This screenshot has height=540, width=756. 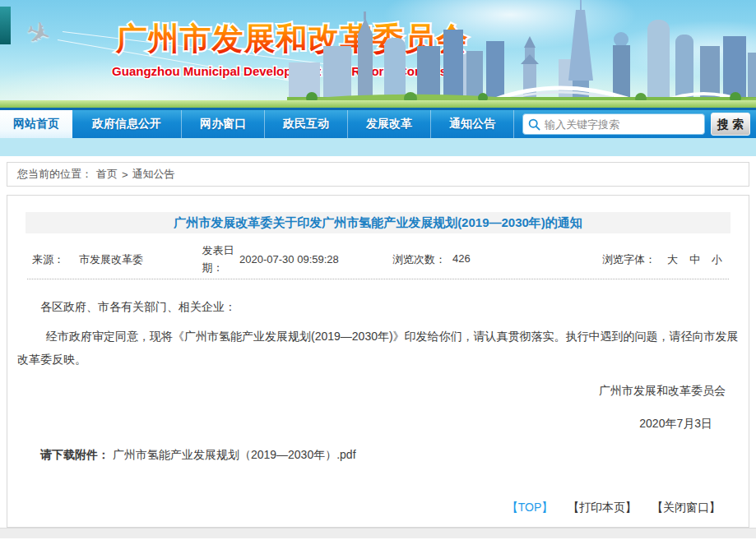 What do you see at coordinates (420, 260) in the screenshot?
I see `meta-views-label: 浏览次数：` at bounding box center [420, 260].